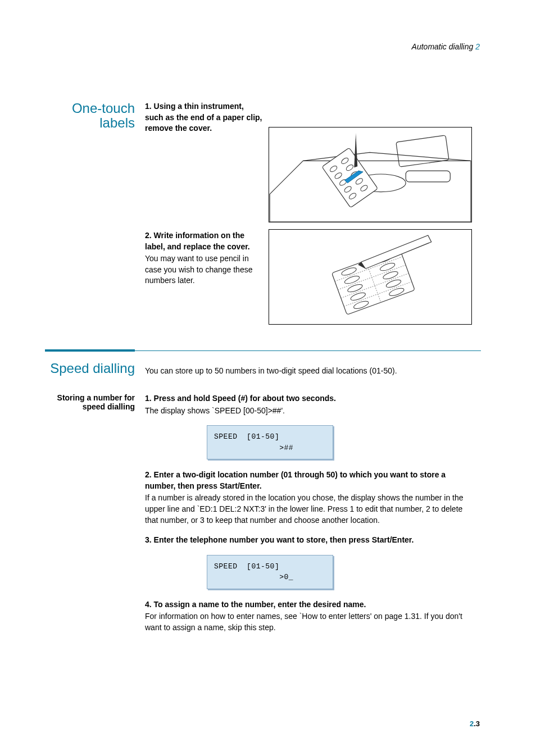  I want to click on illustration-remove-cover, so click(370, 175).